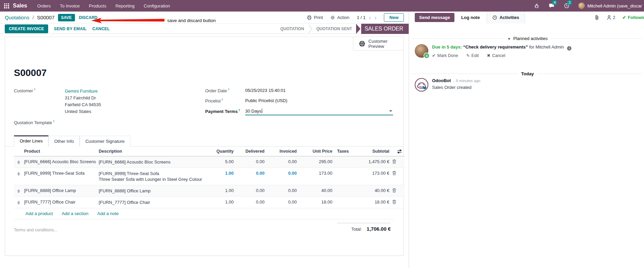 This screenshot has width=644, height=268. I want to click on cell-product: [FURN_7777] Office Chair, so click(61, 203).